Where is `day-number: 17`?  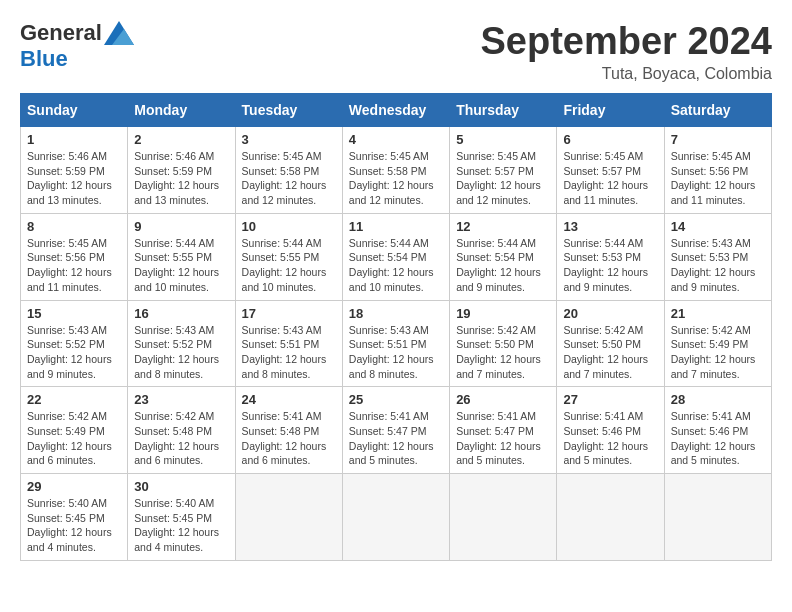 day-number: 17 is located at coordinates (289, 314).